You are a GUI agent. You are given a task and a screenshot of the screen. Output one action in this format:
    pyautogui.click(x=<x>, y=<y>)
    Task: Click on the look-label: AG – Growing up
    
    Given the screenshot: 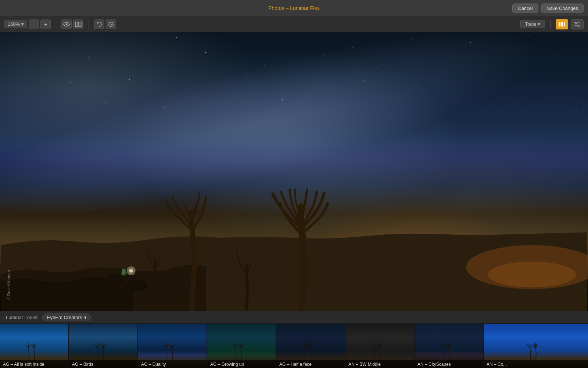 What is the action you would take?
    pyautogui.click(x=241, y=364)
    